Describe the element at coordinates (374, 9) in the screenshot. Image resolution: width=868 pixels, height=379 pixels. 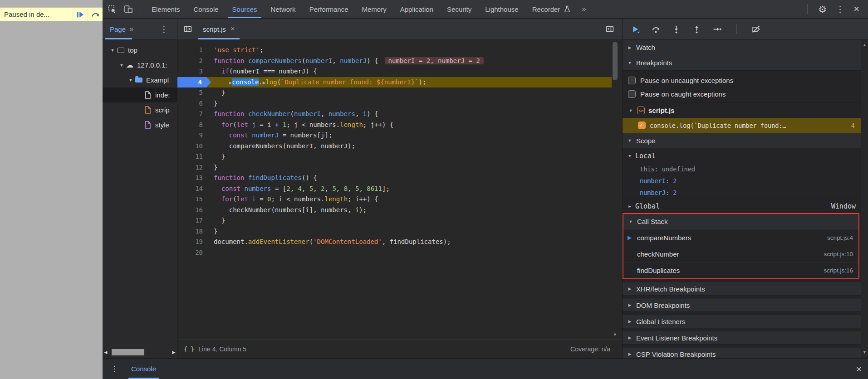
I see `tab-memory: Memory` at that location.